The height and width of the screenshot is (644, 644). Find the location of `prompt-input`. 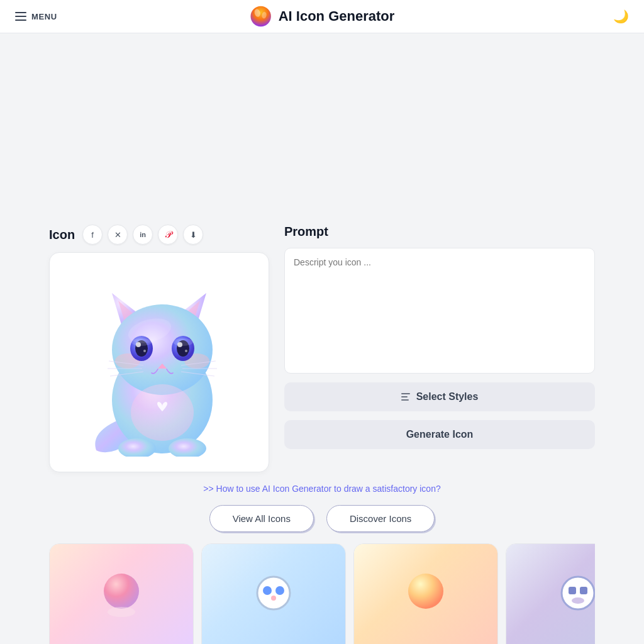

prompt-input is located at coordinates (440, 311).